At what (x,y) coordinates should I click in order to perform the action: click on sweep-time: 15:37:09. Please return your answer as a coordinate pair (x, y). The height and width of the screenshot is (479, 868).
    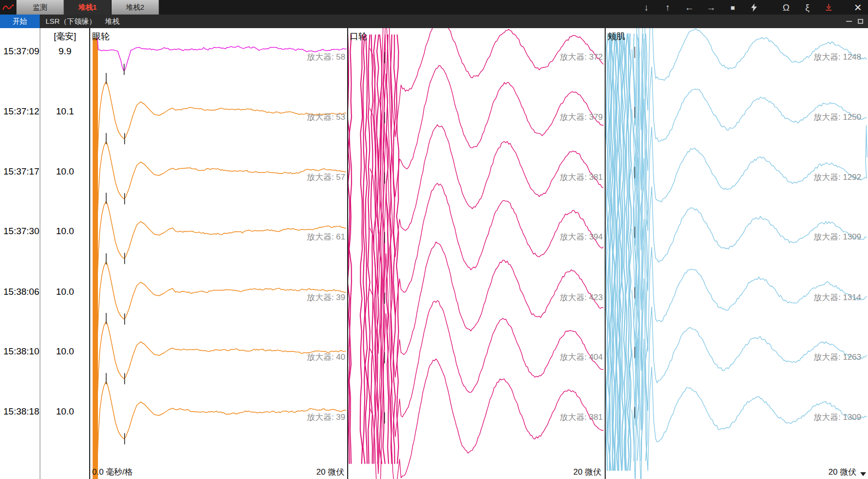
    Looking at the image, I should click on (21, 51).